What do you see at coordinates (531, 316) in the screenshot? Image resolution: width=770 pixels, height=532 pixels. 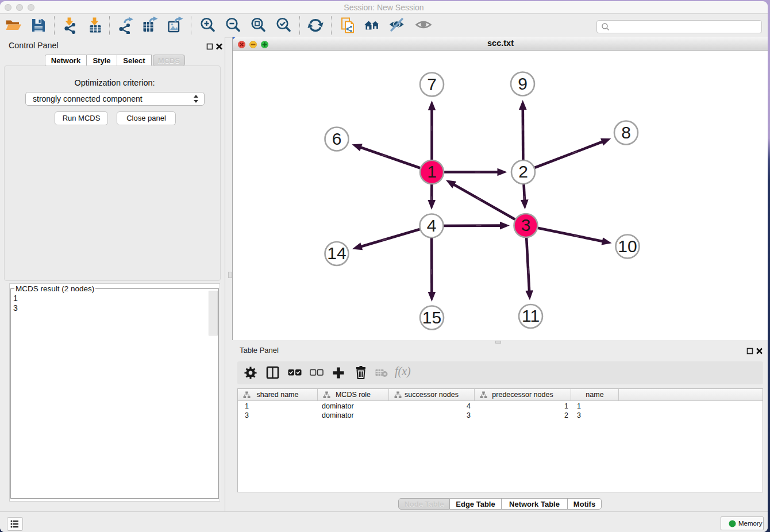 I see `svg-text: 11` at bounding box center [531, 316].